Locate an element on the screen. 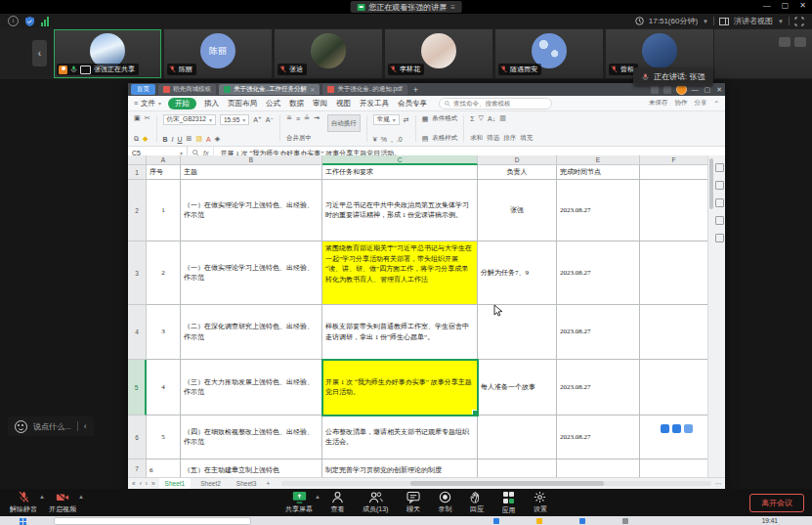 The image size is (812, 525). chat-button: 聊天 is located at coordinates (413, 503).